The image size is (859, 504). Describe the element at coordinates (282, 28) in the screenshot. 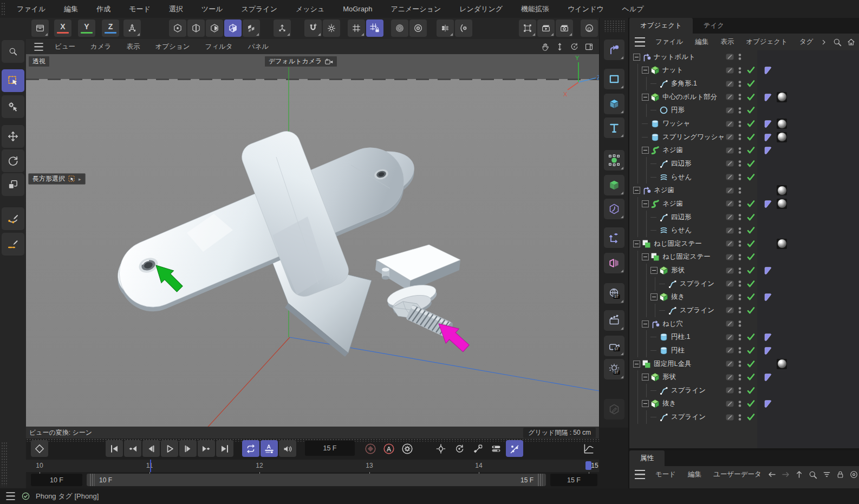

I see `axis-tool-button` at that location.